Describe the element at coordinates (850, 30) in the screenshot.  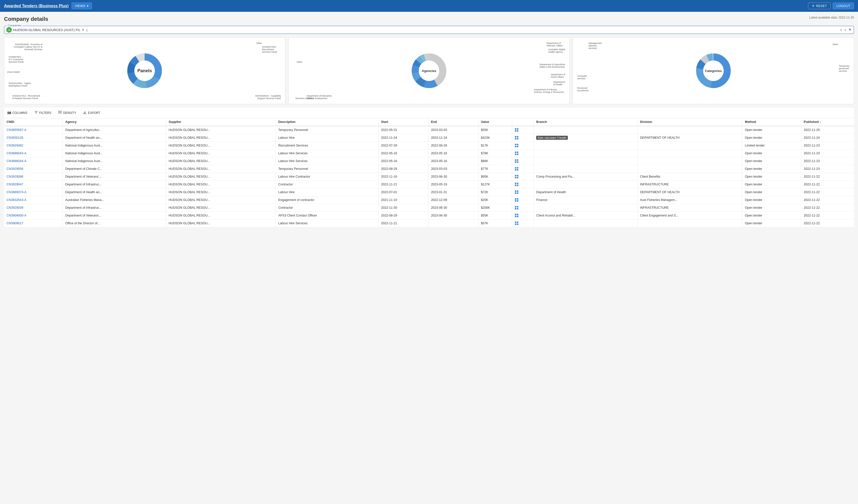
I see `bookmark-icon: ⚑` at that location.